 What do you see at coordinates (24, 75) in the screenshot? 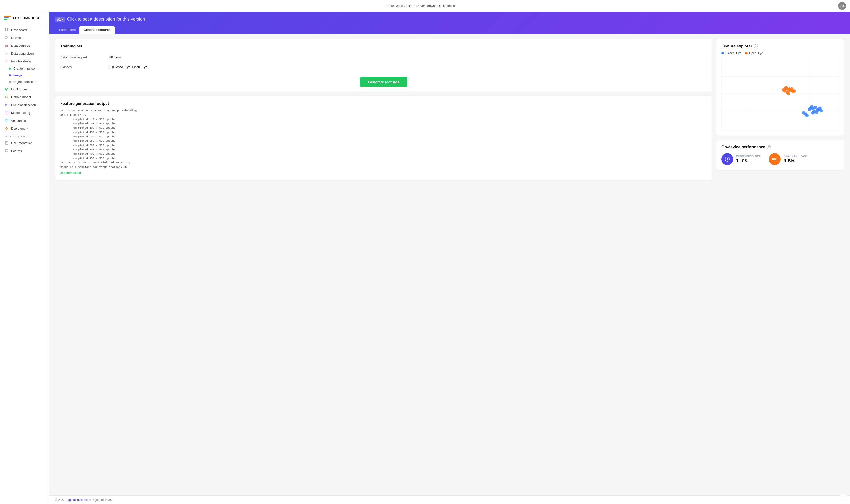
I see `sidebar-sub-image: Image` at bounding box center [24, 75].